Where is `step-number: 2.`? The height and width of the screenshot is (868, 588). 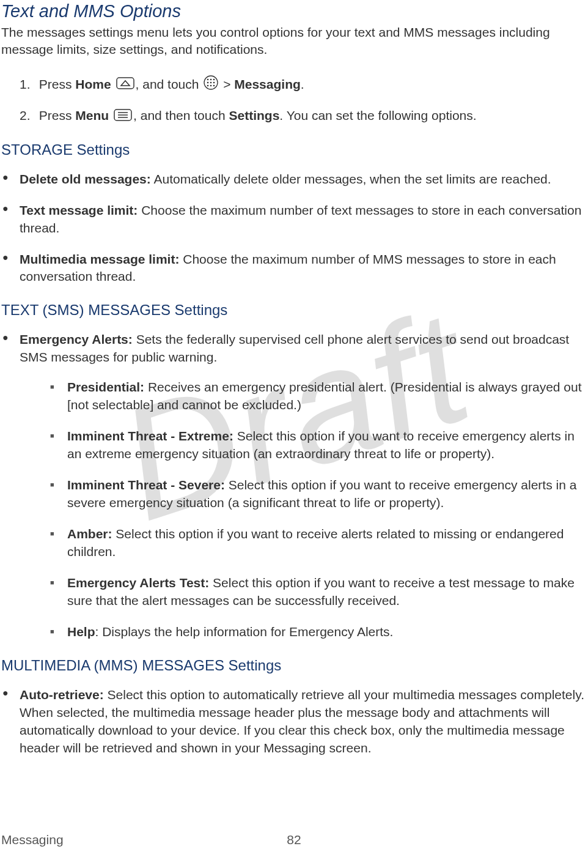
step-number: 2. is located at coordinates (28, 116).